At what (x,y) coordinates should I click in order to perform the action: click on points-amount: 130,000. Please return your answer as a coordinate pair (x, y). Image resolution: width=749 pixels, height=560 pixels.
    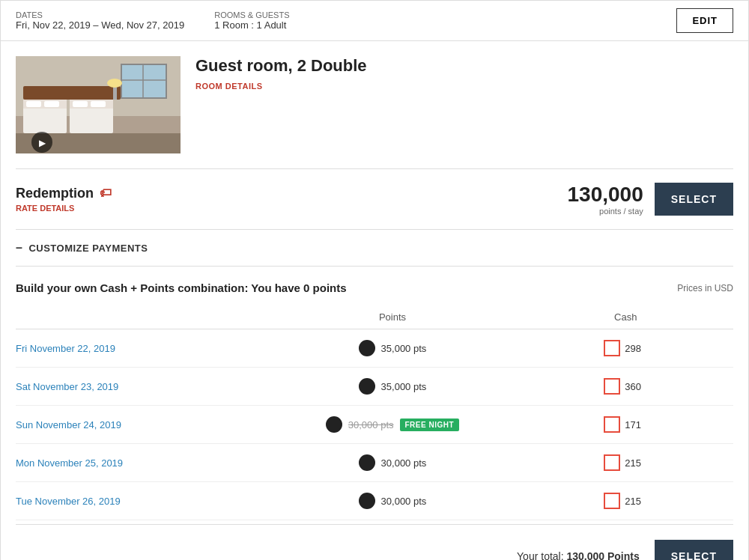
    Looking at the image, I should click on (605, 195).